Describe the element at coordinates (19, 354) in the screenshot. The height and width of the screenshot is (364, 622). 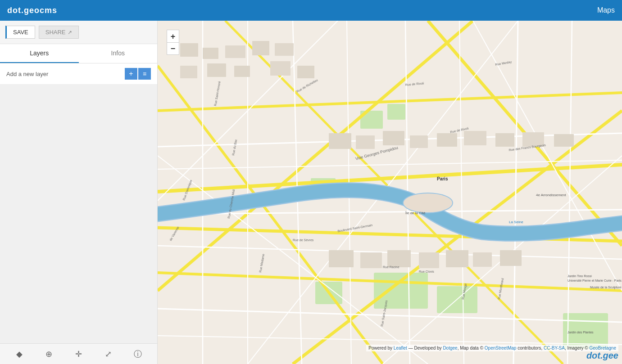
I see `water-drop-icon: ◆` at that location.